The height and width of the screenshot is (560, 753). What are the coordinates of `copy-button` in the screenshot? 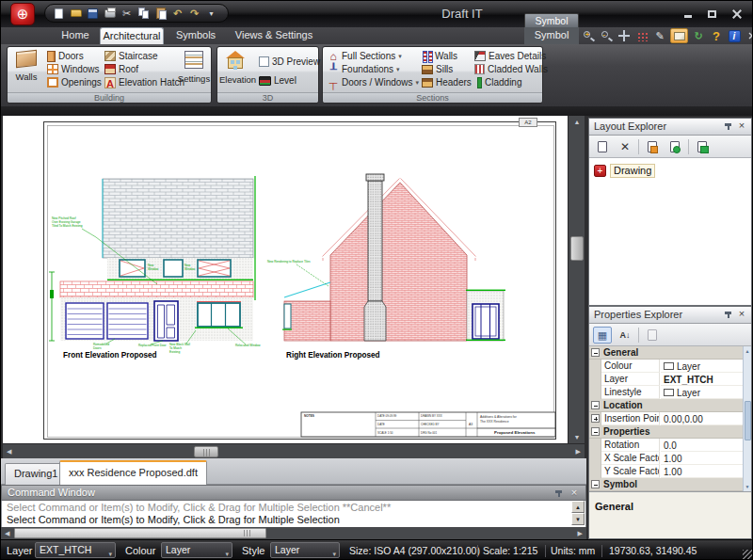 It's located at (143, 13).